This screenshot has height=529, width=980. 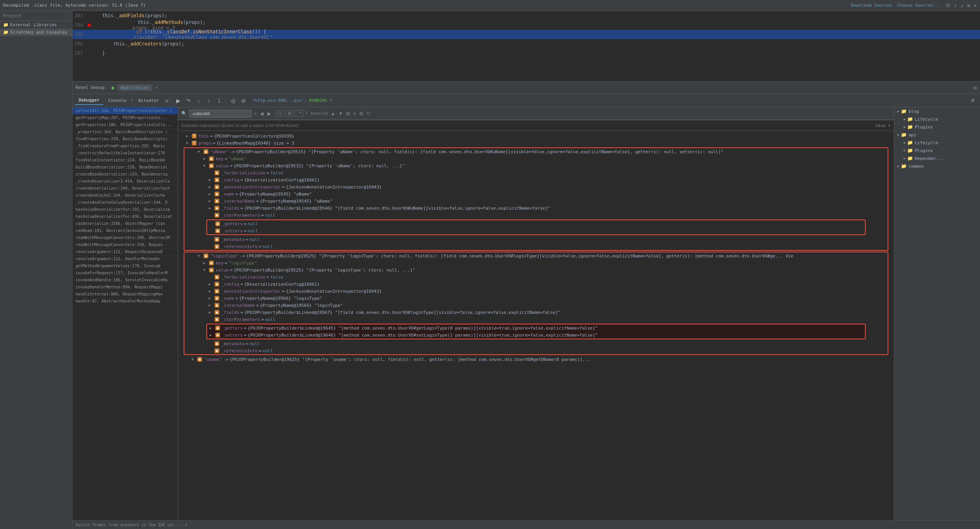 I want to click on tree-item-uname-value: ▼ ■ value = {POJOPropertyBuilder@19515} …, so click(x=536, y=166).